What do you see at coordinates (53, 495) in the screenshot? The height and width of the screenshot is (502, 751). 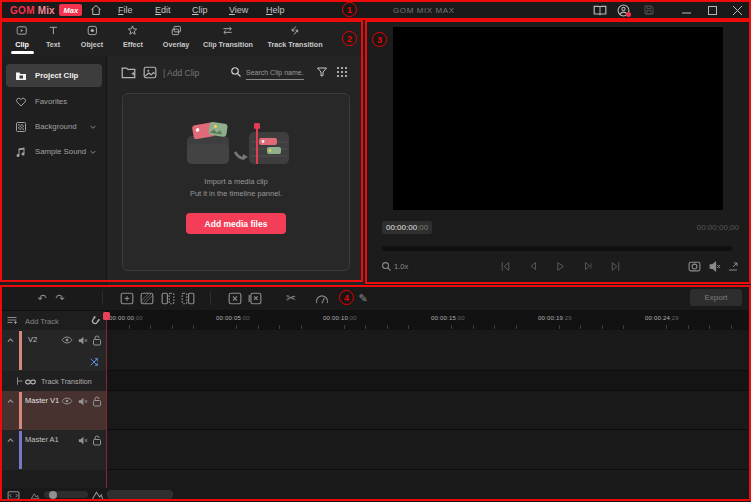 I see `track-height-slider-handle` at bounding box center [53, 495].